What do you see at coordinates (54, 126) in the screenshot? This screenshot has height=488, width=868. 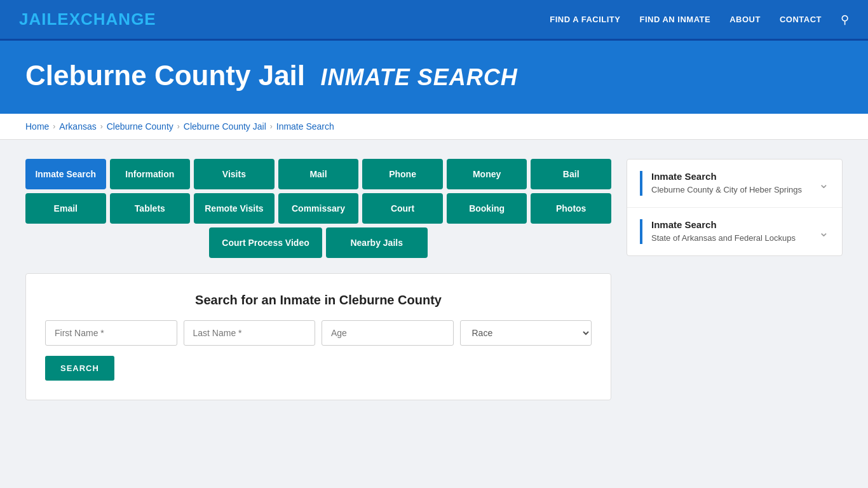 I see `breadcrumb-sep-1: ›` at bounding box center [54, 126].